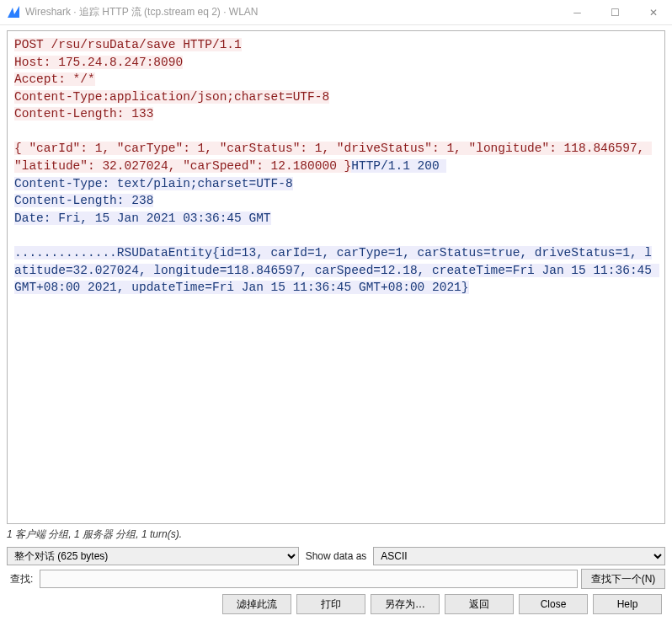  I want to click on conversation-row: 整个对话 (625 bytes) Show data as ASCII, so click(336, 556).